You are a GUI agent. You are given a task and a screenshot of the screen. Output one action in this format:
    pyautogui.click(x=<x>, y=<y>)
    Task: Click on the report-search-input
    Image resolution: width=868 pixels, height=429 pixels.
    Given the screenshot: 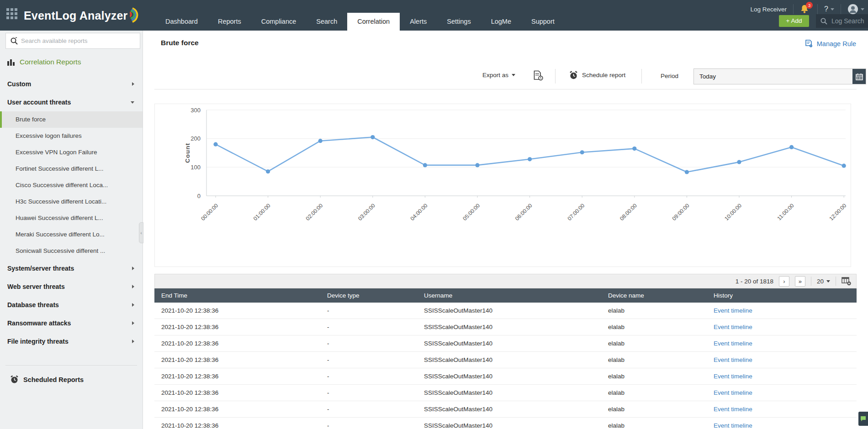 What is the action you would take?
    pyautogui.click(x=79, y=41)
    